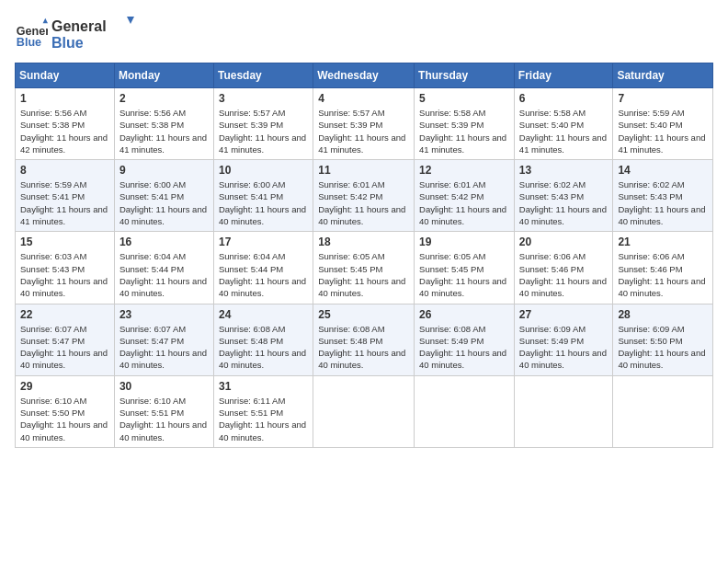 This screenshot has width=728, height=563. I want to click on day-number: 3, so click(263, 98).